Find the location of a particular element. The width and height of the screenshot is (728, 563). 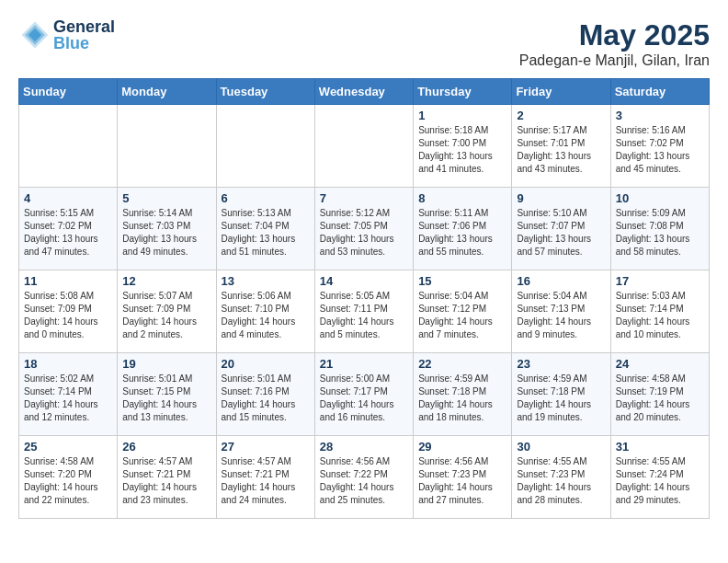

day-info: Sunrise: 4:55 AM Sunset: 7:23 PM Dayligh… is located at coordinates (561, 481).